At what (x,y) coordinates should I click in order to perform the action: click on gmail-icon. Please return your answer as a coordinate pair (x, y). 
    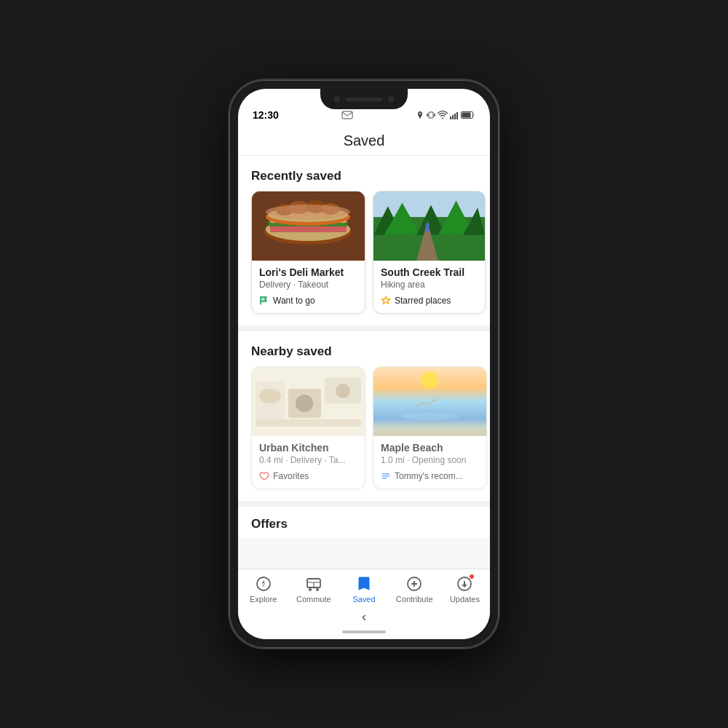
    Looking at the image, I should click on (347, 115).